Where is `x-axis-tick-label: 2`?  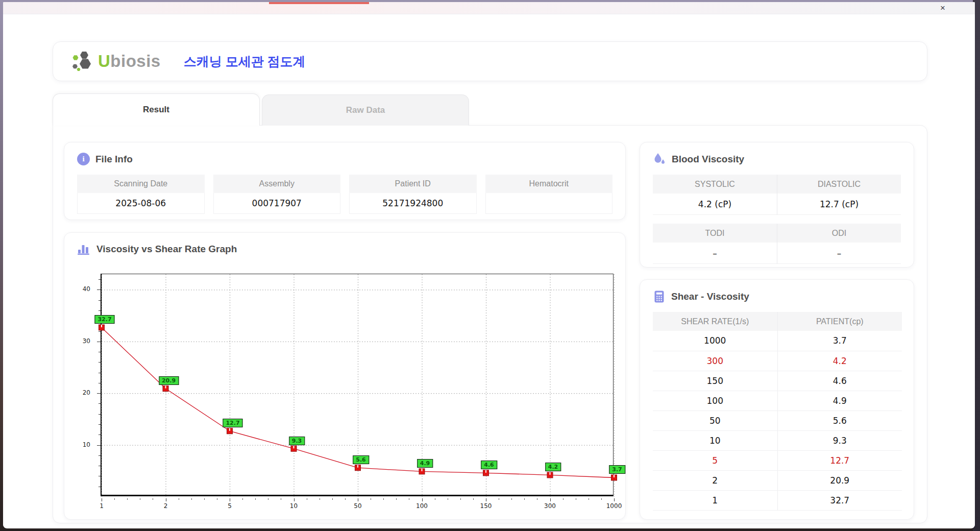 x-axis-tick-label: 2 is located at coordinates (166, 506).